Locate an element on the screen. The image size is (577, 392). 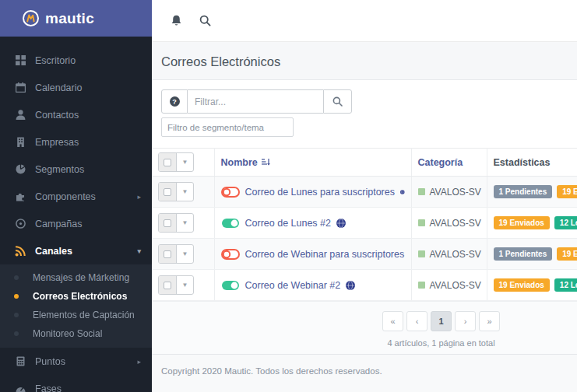
global-search-button is located at coordinates (206, 20).